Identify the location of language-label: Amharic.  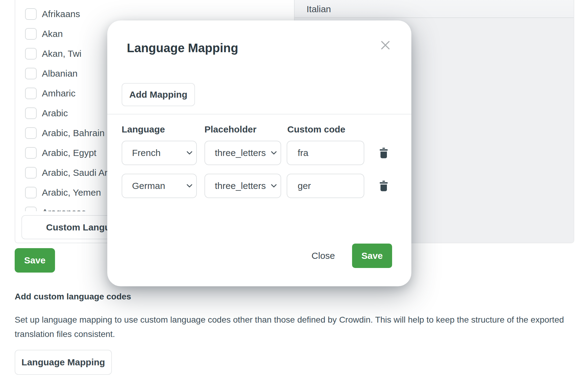
(59, 93).